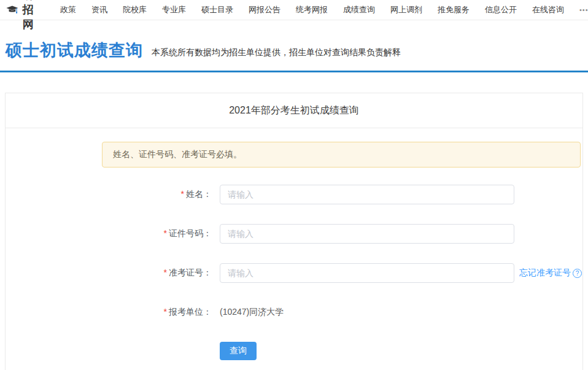 Image resolution: width=588 pixels, height=370 pixels. I want to click on top-navbar: 研招网 政策 资讯 院校库 专业库 硕士目录 网报公告 统考网报 成绩查询 网上…, so click(294, 10).